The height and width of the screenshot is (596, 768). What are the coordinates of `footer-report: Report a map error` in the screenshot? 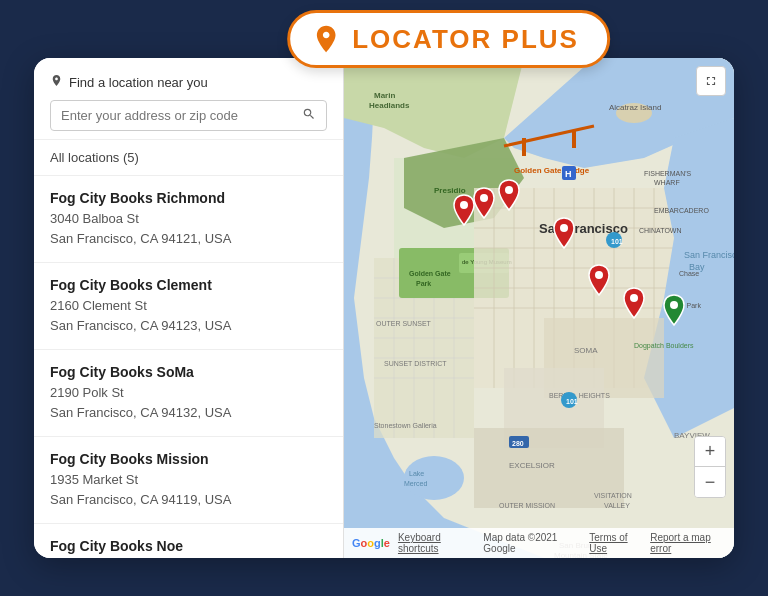 It's located at (688, 543).